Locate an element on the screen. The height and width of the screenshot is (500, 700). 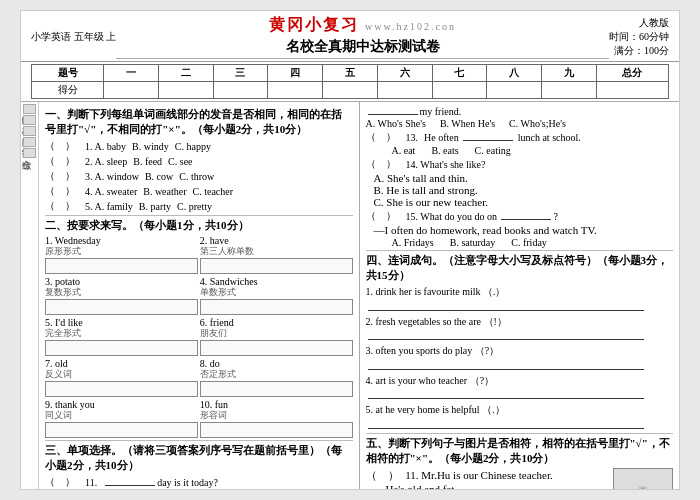
q15-opts: A. Fridays B. saturday C. friday is located at coordinates (520, 242).